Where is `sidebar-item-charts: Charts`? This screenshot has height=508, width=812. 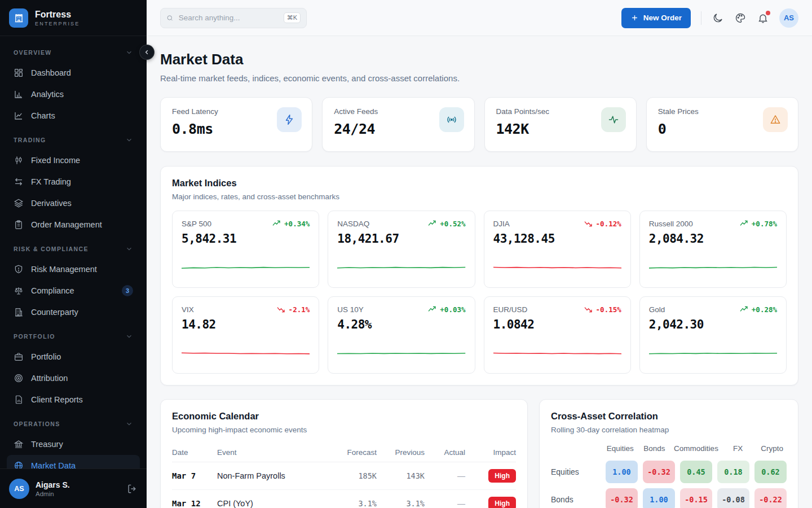 sidebar-item-charts: Charts is located at coordinates (73, 116).